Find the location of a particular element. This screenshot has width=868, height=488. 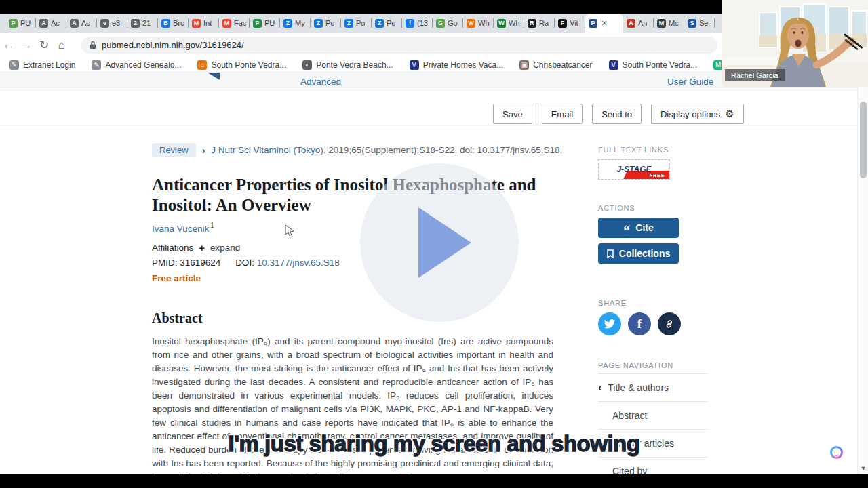

house-icon: ⌂ is located at coordinates (202, 65).